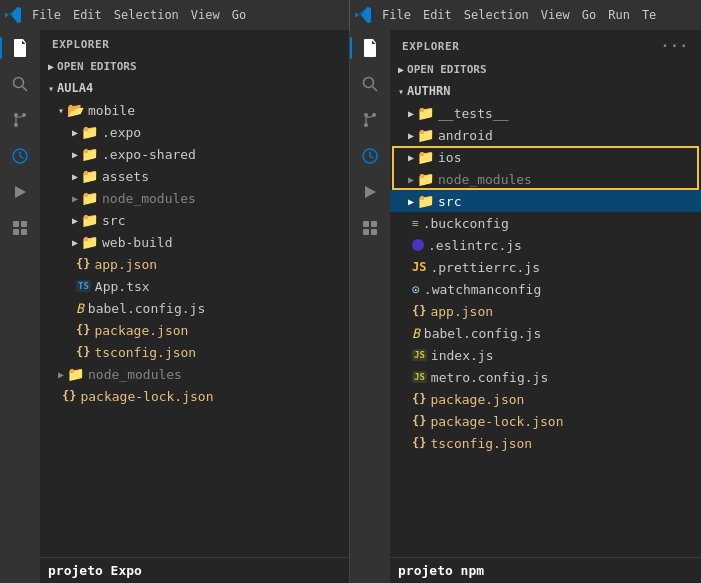  I want to click on chevron-down-icon: ▾, so click(61, 110).